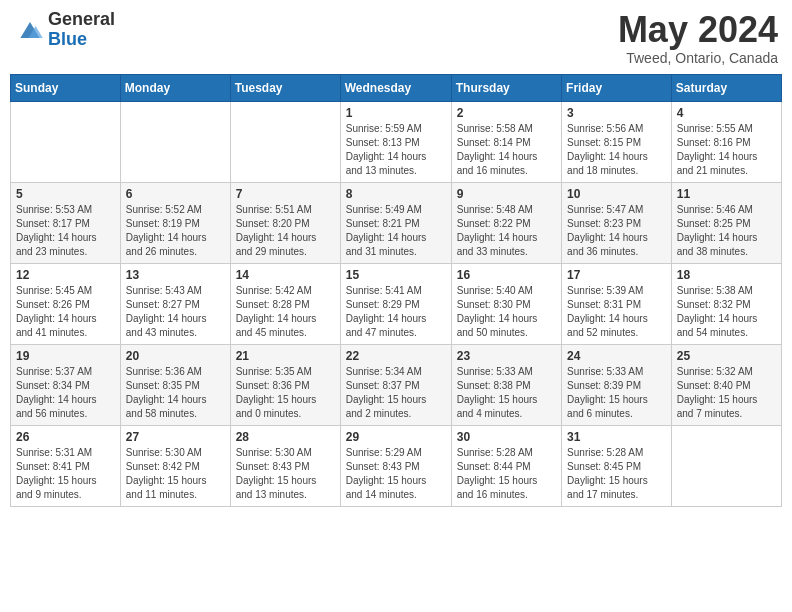 This screenshot has height=612, width=792. I want to click on day-info: Sunrise: 5:46 AM Sunset: 8:25 PM Dayligh…, so click(726, 231).